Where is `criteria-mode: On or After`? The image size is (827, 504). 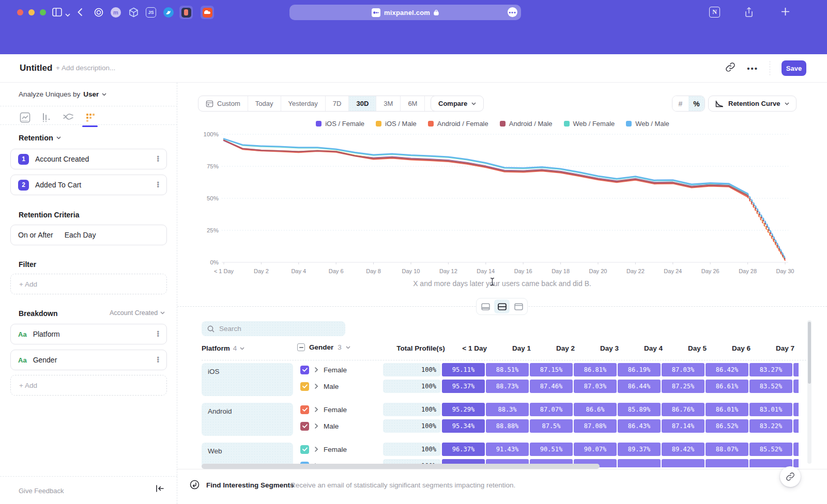 criteria-mode: On or After is located at coordinates (36, 235).